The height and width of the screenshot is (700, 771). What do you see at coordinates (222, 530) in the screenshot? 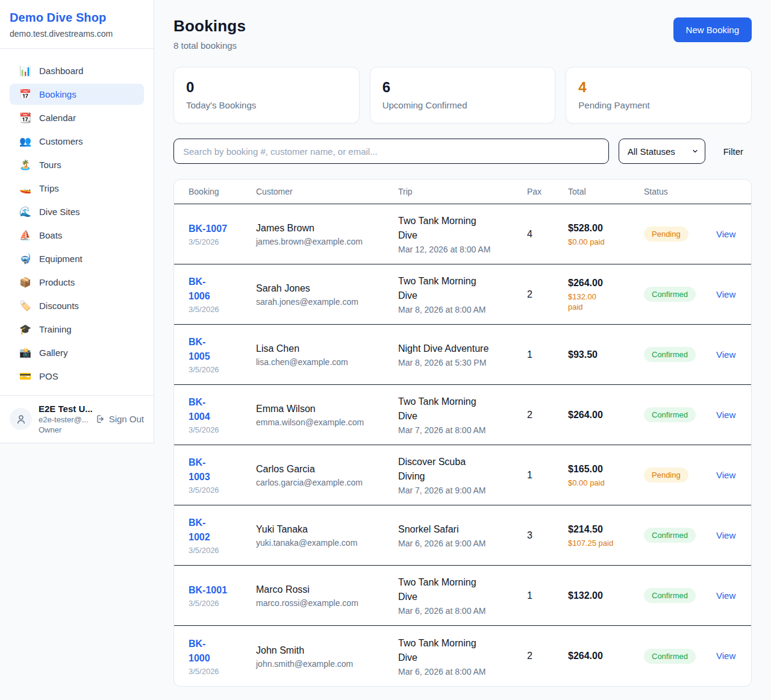
I see `booking-id-link: BK- 1002` at bounding box center [222, 530].